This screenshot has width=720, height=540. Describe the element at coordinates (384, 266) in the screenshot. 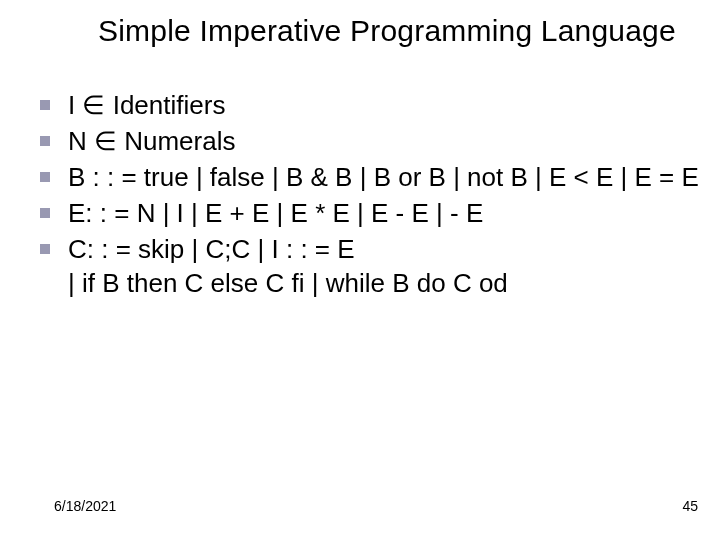

I see `list-item-text: C: : = skip | C;C | I : : = E| if B then…` at that location.